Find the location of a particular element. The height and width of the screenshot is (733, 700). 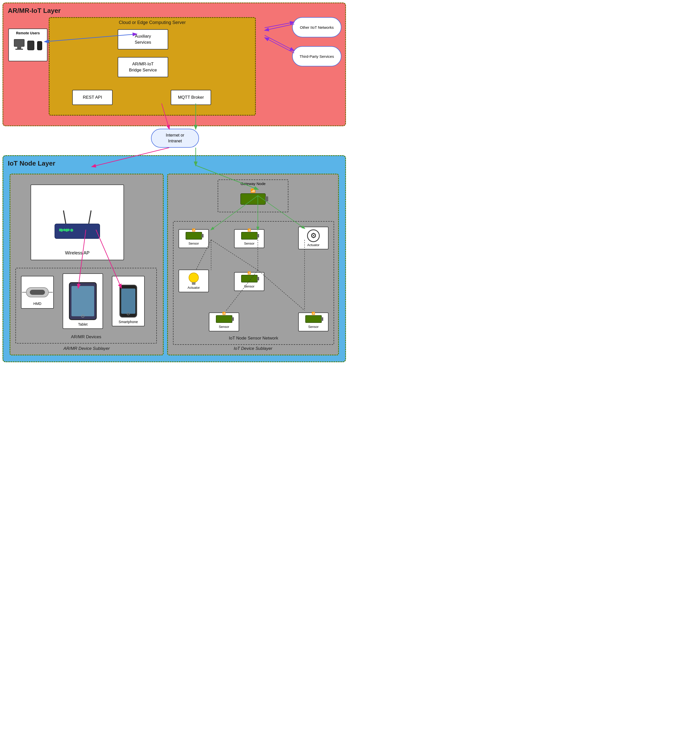

sensor-board-3: 📶 is located at coordinates (249, 279).